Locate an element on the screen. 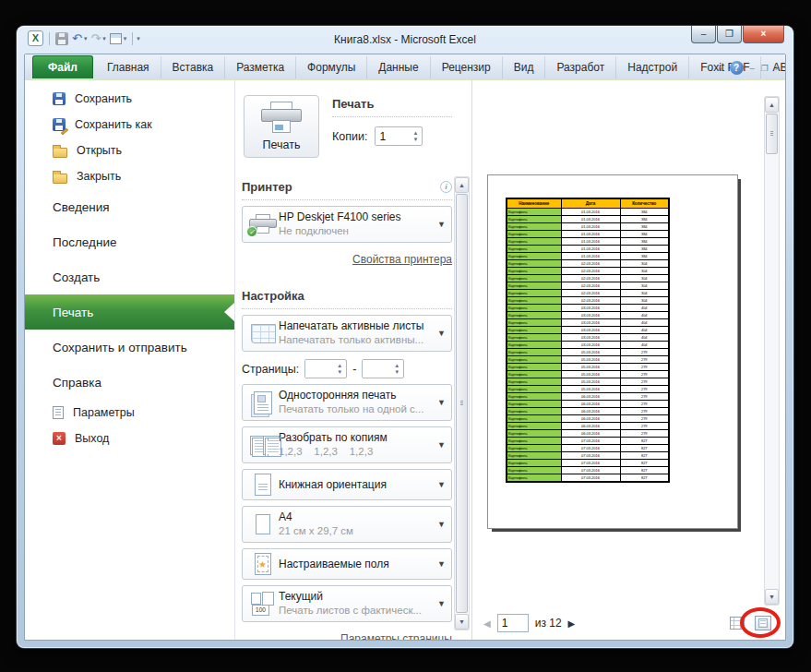 The height and width of the screenshot is (672, 811). pages-to-stepper: ▲▼ is located at coordinates (383, 369).